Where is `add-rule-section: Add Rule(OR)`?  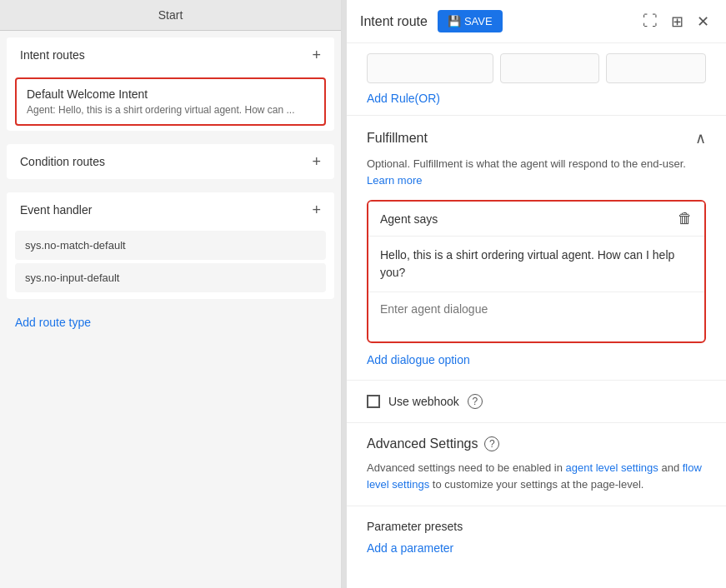
add-rule-section: Add Rule(OR) is located at coordinates (537, 80).